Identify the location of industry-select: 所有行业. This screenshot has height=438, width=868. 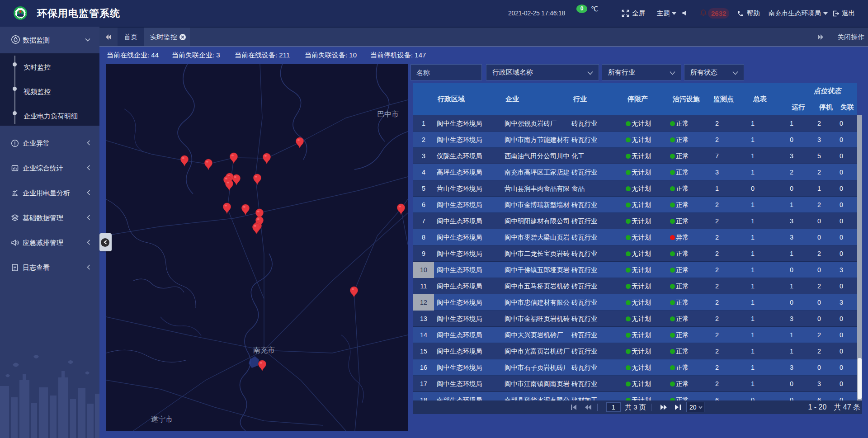
(642, 72).